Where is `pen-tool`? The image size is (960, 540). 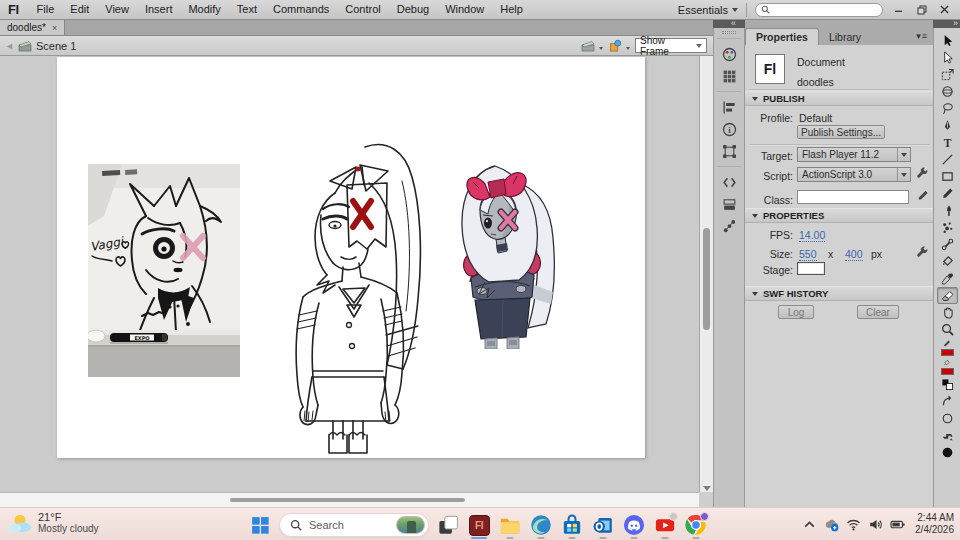
pen-tool is located at coordinates (948, 126).